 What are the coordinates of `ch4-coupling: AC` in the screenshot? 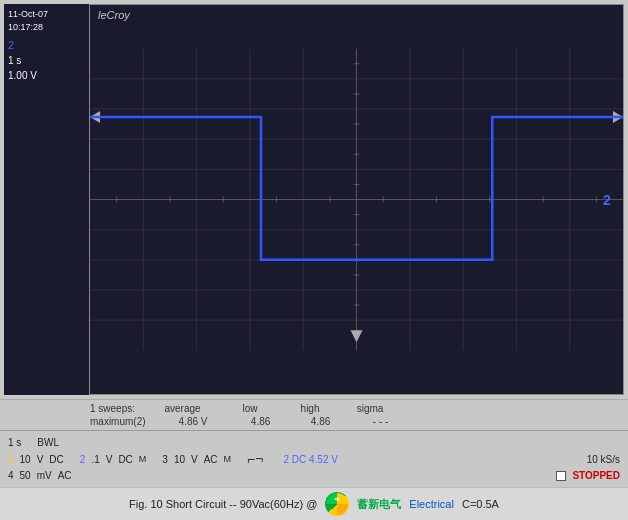 It's located at (65, 476).